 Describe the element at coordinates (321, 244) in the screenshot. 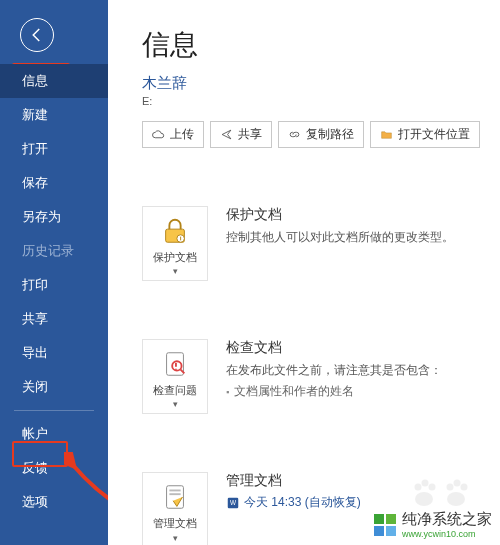

I see `protect-document-section: 保护文档 ▾ 保护文档 控制其他人可以对此文档所做的更改类型。` at that location.